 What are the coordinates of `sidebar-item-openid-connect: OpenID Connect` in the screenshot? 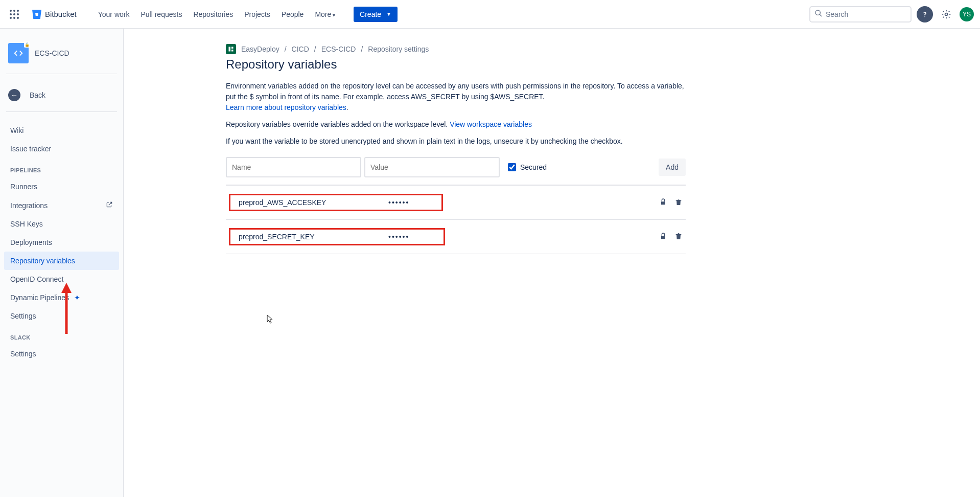 It's located at (61, 279).